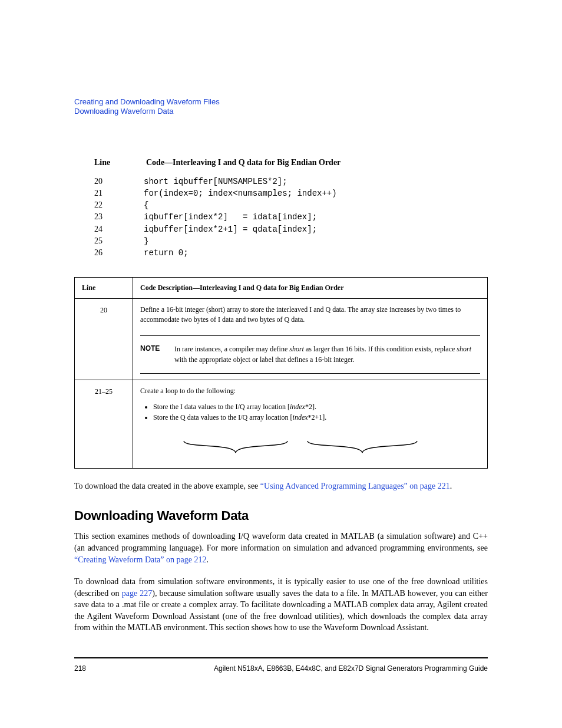 This screenshot has height=728, width=562. I want to click on table-head-line: Line, so click(104, 288).